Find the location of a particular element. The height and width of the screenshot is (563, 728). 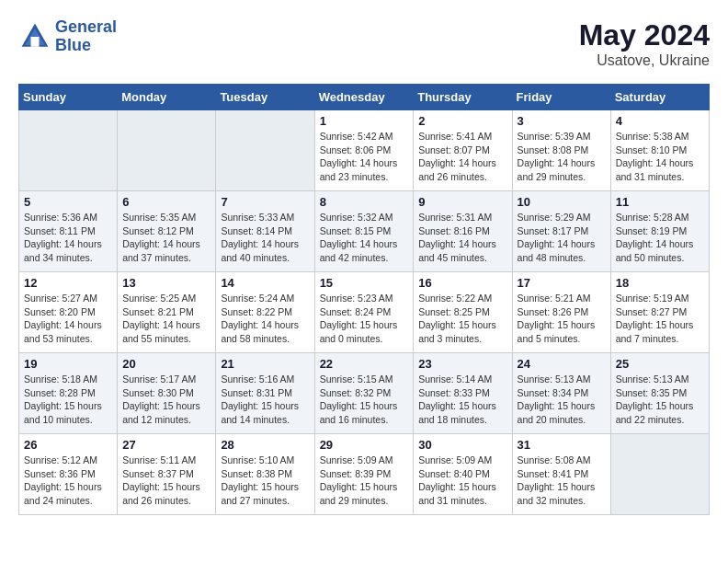

weekday-header-monday: Monday is located at coordinates (167, 98).